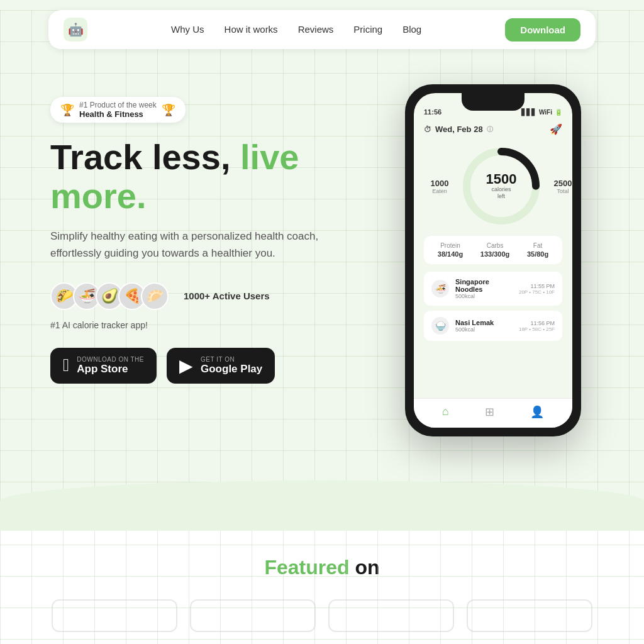 This screenshot has height=644, width=644. What do you see at coordinates (231, 360) in the screenshot?
I see `google-play-sublabel: GET IT ON` at bounding box center [231, 360].